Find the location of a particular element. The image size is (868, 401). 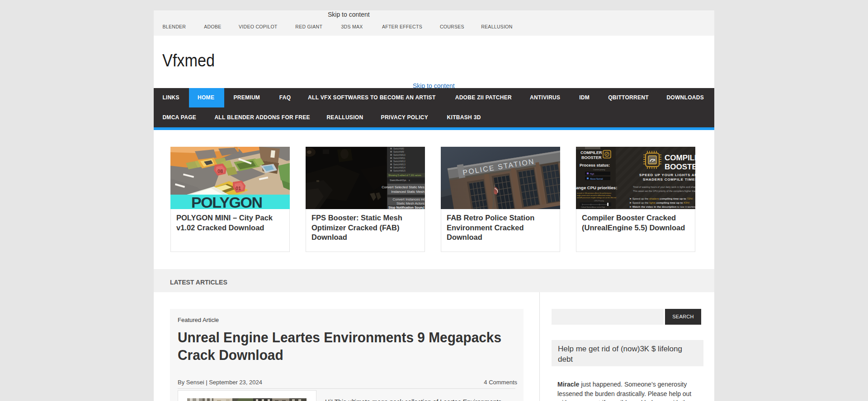

svg-text:Default Normal Above n: Default Normal Above normal High is located at coordinates (593, 207).